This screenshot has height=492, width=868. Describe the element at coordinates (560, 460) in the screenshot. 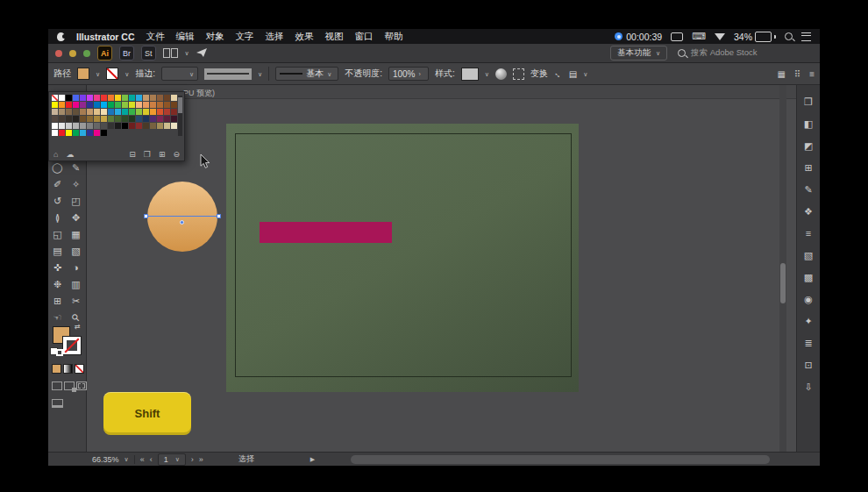

I see `horizontal-scrollbar-thumb` at that location.